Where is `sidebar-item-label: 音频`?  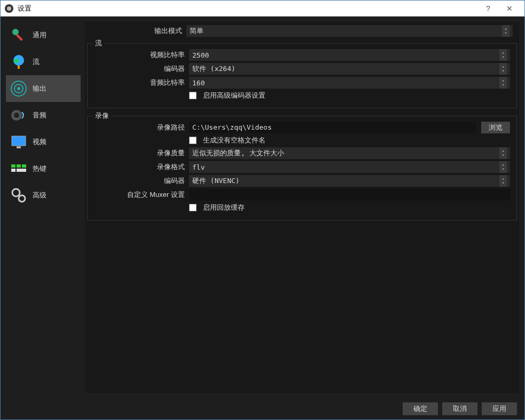
sidebar-item-label: 音频 is located at coordinates (40, 115).